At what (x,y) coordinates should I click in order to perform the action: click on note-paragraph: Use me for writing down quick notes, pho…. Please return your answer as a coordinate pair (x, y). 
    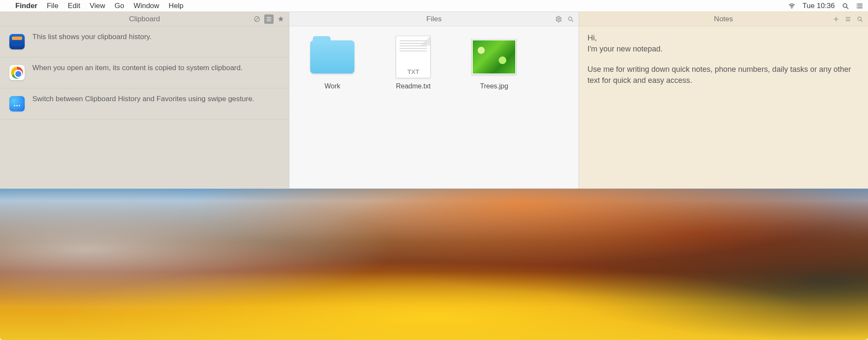
    Looking at the image, I should click on (723, 75).